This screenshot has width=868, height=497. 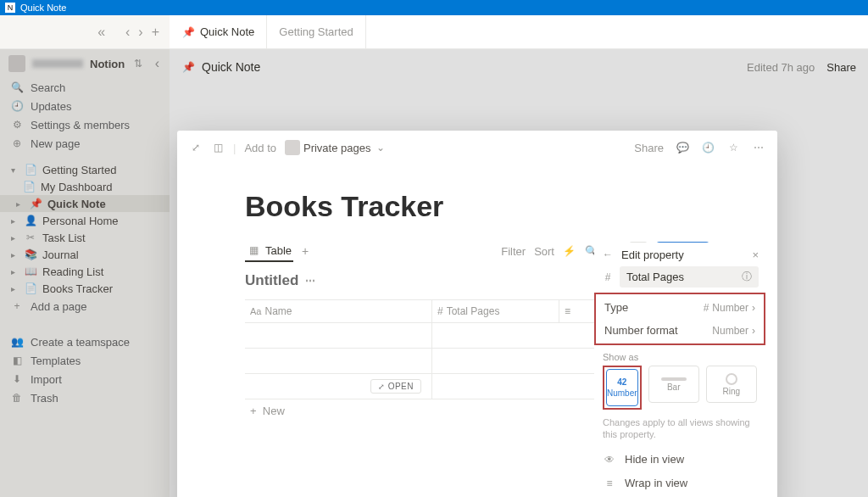 What do you see at coordinates (17, 360) in the screenshot?
I see `template-icon: ◧` at bounding box center [17, 360].